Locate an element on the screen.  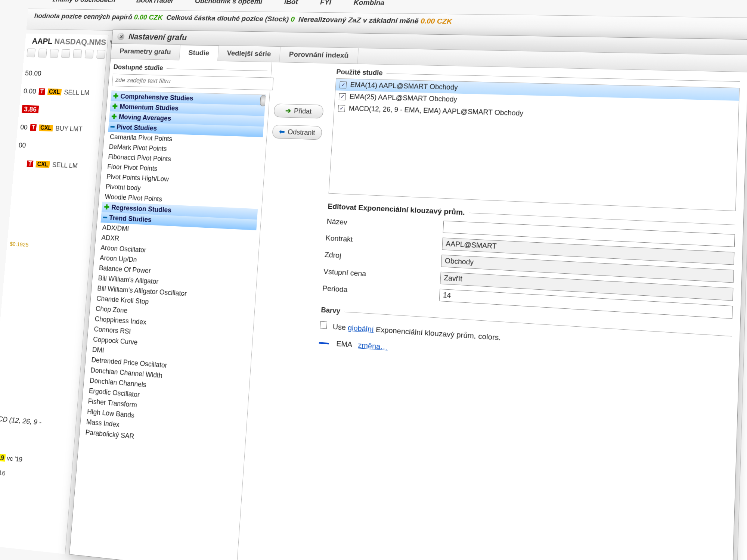
year-highlight: 2019 is located at coordinates (3, 457).